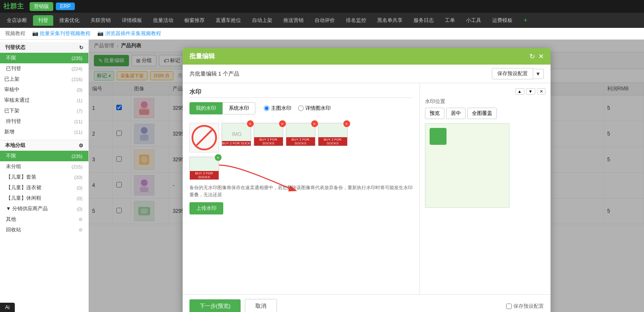  What do you see at coordinates (44, 230) in the screenshot?
I see `sidebar-group-recycle: 回收站 ⊘` at bounding box center [44, 230].